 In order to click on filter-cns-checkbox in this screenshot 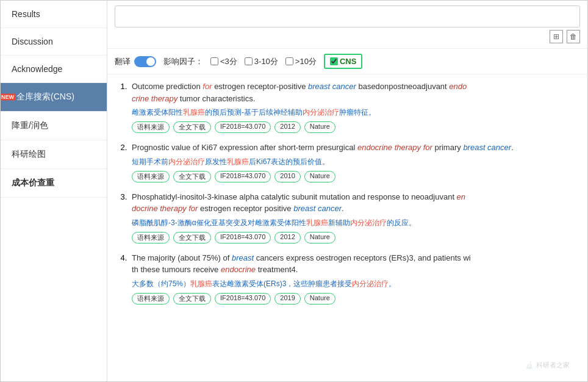, I will do `click(334, 61)`.